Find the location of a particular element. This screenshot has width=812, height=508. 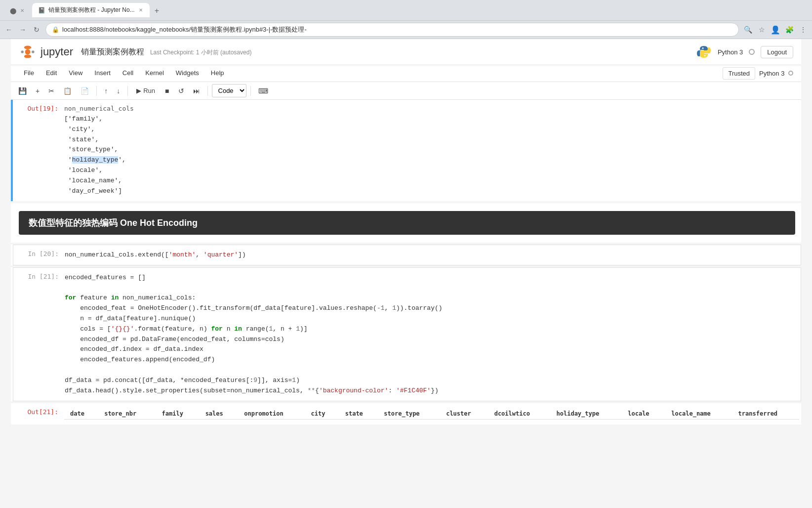

restart-button: ↺ is located at coordinates (181, 91).